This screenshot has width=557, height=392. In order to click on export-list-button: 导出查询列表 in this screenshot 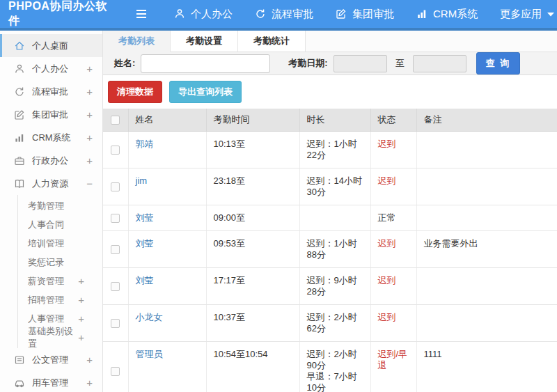, I will do `click(205, 92)`.